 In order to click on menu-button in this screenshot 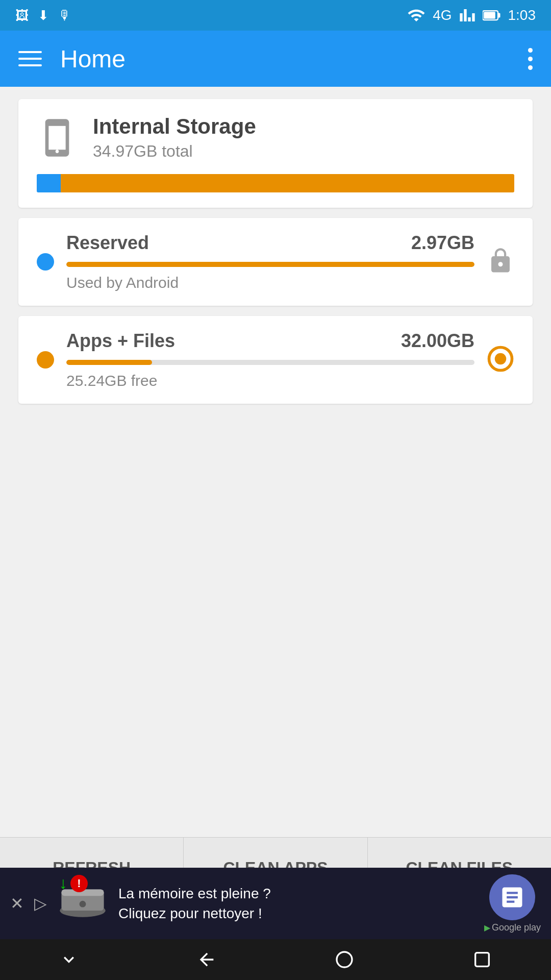, I will do `click(30, 59)`.